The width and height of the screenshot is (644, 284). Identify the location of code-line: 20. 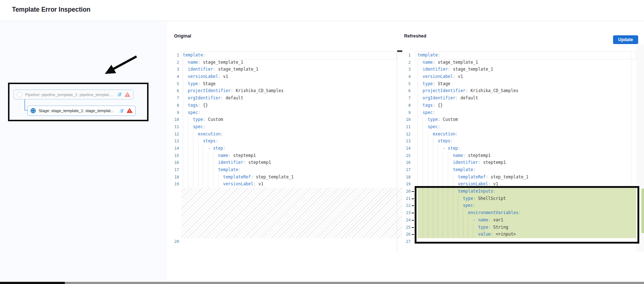
(283, 242).